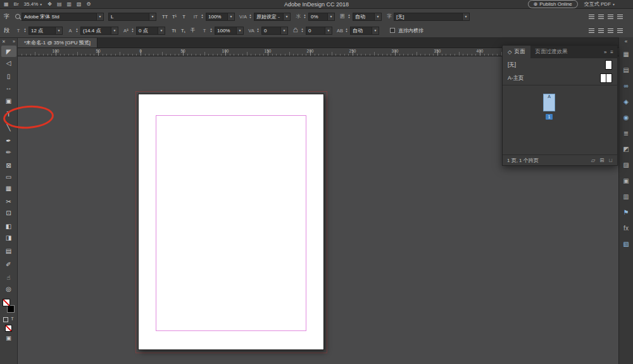  Describe the element at coordinates (89, 4) in the screenshot. I see `workspace-switcher-icon: ⚙` at that location.